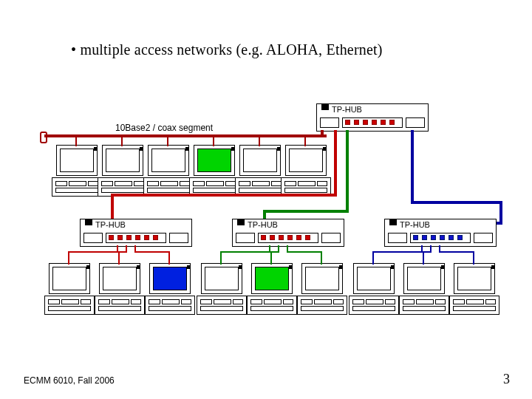  I want to click on coax-segment-label: 10Base2 / coax segment, so click(164, 128).